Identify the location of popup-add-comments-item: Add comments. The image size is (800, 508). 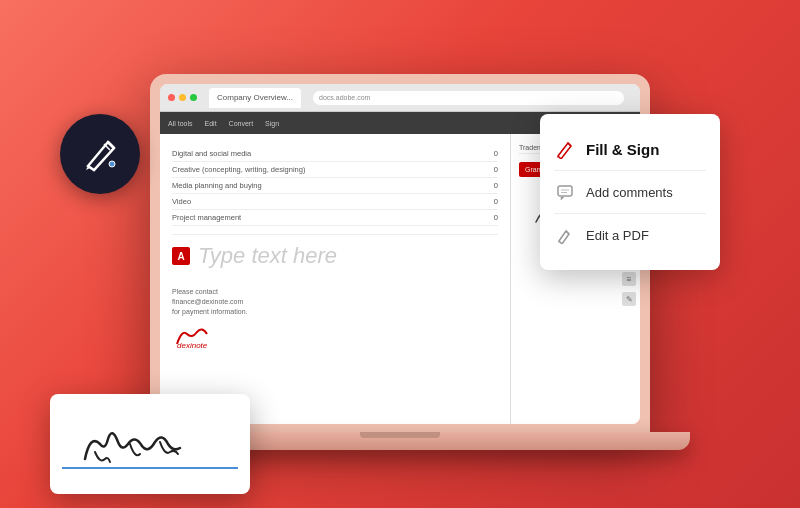
(630, 192).